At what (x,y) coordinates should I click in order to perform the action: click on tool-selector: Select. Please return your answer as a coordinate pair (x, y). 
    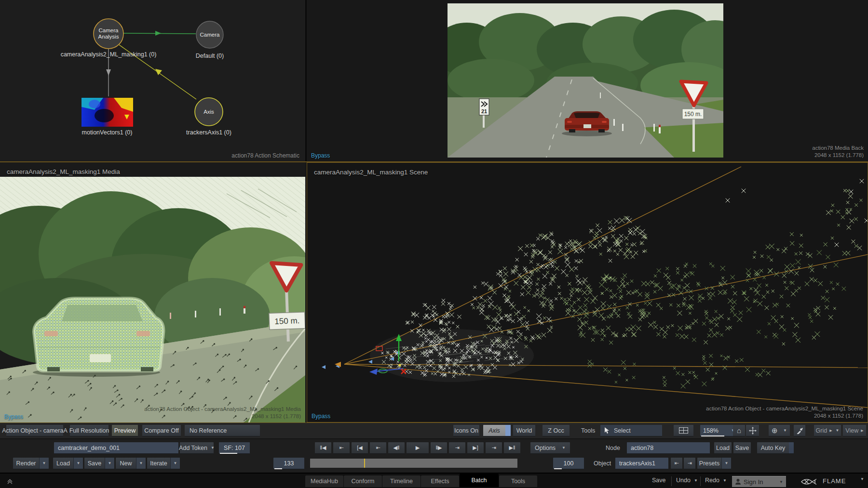
    Looking at the image, I should click on (631, 431).